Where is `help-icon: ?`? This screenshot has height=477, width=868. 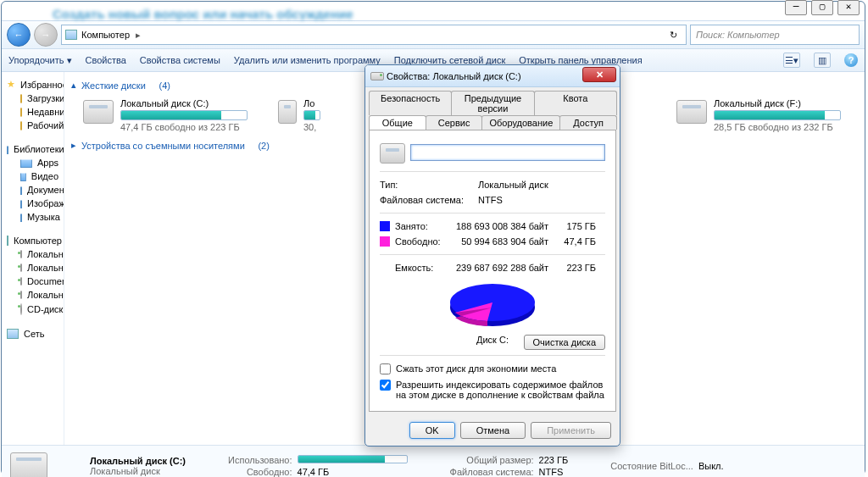 help-icon: ? is located at coordinates (851, 60).